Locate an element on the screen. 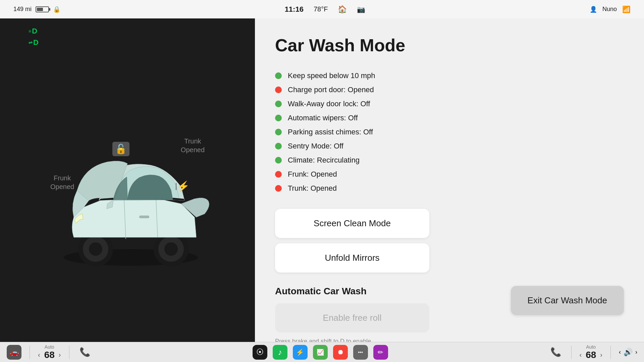  status-center: 11:16 78°F 🏠 📷 is located at coordinates (325, 9).